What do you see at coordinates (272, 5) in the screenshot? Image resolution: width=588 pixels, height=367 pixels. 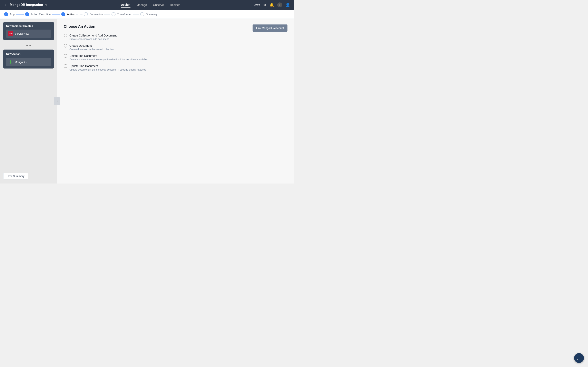 I see `bell-icon: 🔔` at bounding box center [272, 5].